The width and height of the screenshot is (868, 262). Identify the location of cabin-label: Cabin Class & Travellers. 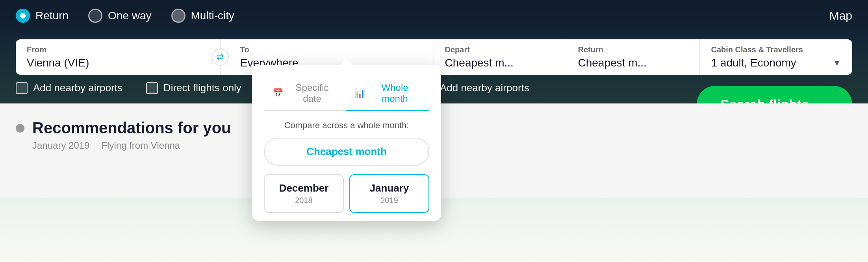
(776, 50).